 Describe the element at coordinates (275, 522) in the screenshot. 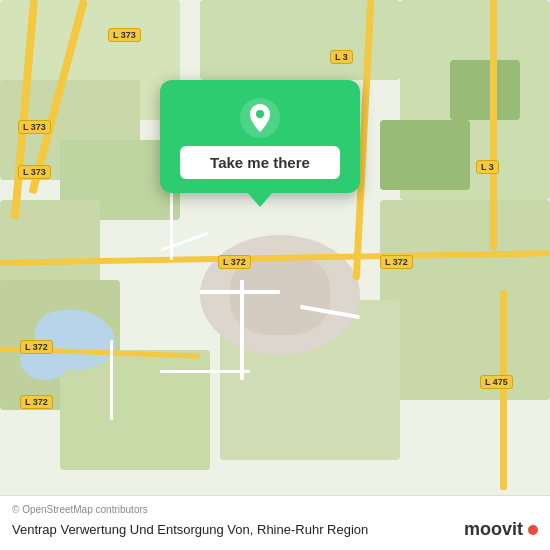

I see `bottom-bar: © OpenStreetMap contributors Ventrap Ver…` at that location.